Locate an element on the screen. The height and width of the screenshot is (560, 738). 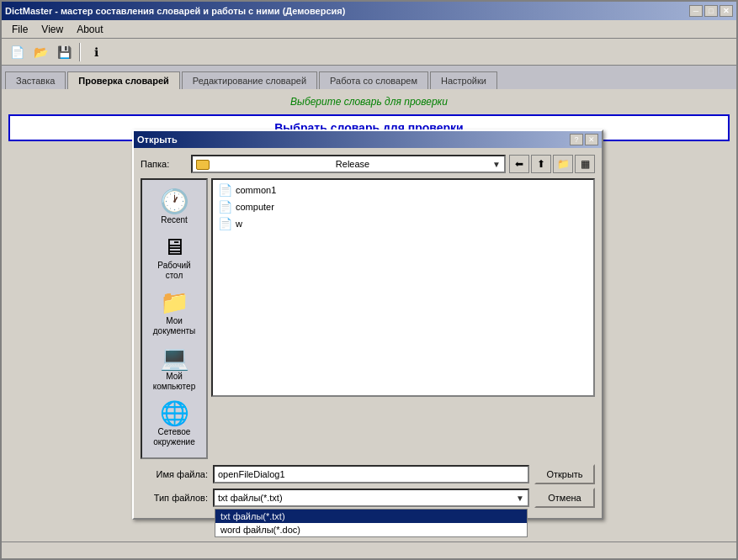
menu-about: About is located at coordinates (89, 29).